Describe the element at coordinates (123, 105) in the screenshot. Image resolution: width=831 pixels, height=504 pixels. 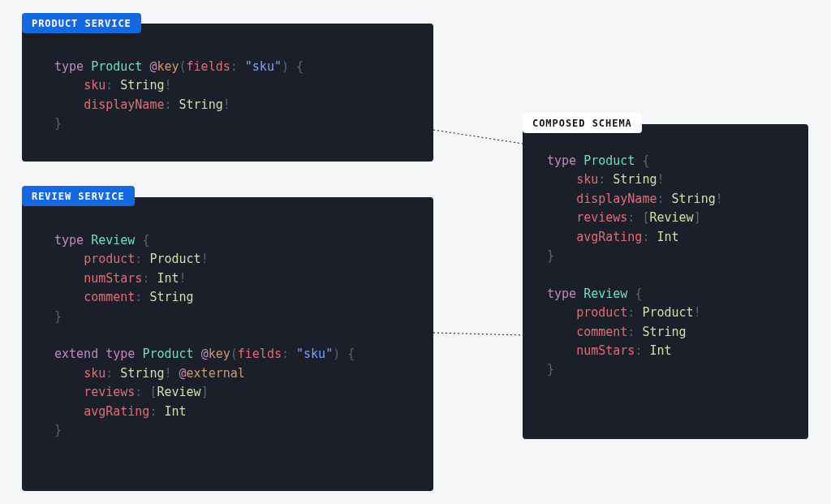
I see `field-name: displayName` at that location.